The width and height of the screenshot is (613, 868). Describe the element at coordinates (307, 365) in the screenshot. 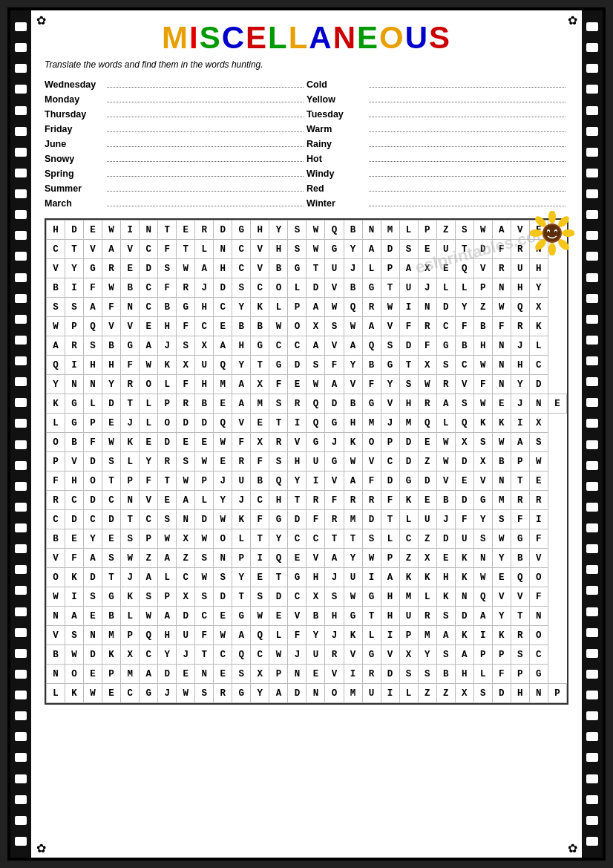

I see `grid-row: QIHHFWKXUQYTGDSFYBGTXSCWNHC` at that location.